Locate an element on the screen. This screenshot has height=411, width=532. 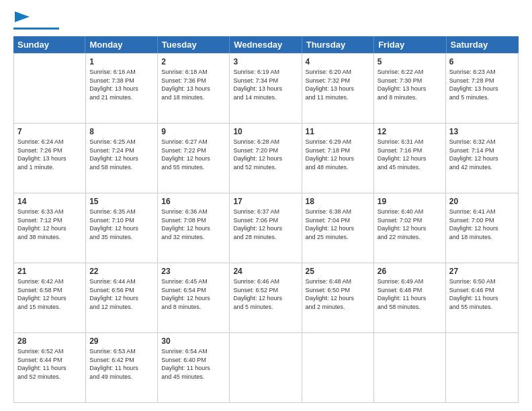
cell-info: Sunrise: 6:20 AM Sunset: 7:32 PM Dayligh… is located at coordinates (338, 85).